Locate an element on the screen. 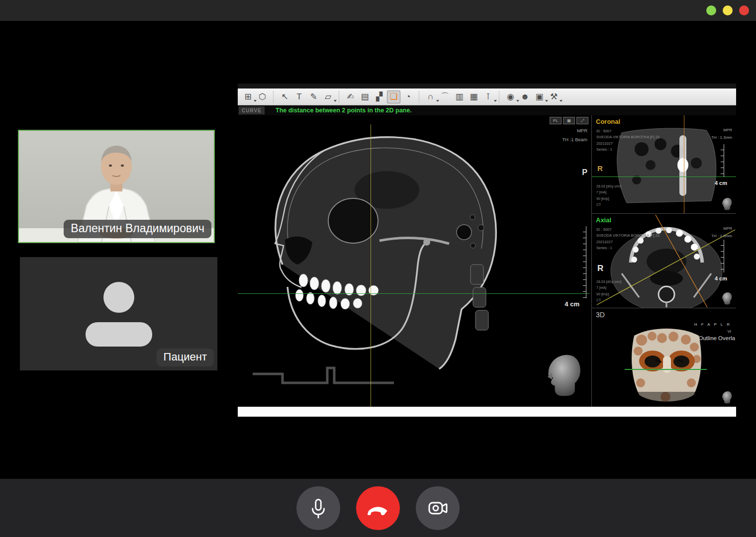 This screenshot has height=537, width=756. arch-curve-icon: ⌒ is located at coordinates (445, 97).